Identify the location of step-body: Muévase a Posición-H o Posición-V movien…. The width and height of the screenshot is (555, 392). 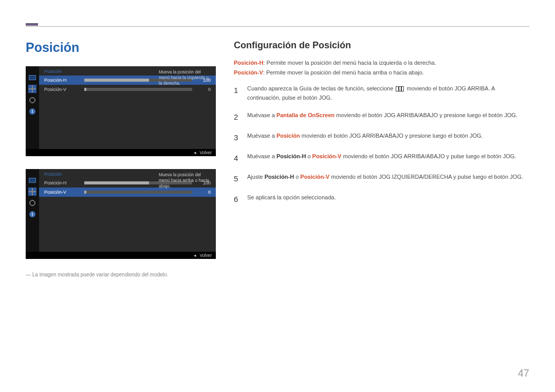
(388, 158).